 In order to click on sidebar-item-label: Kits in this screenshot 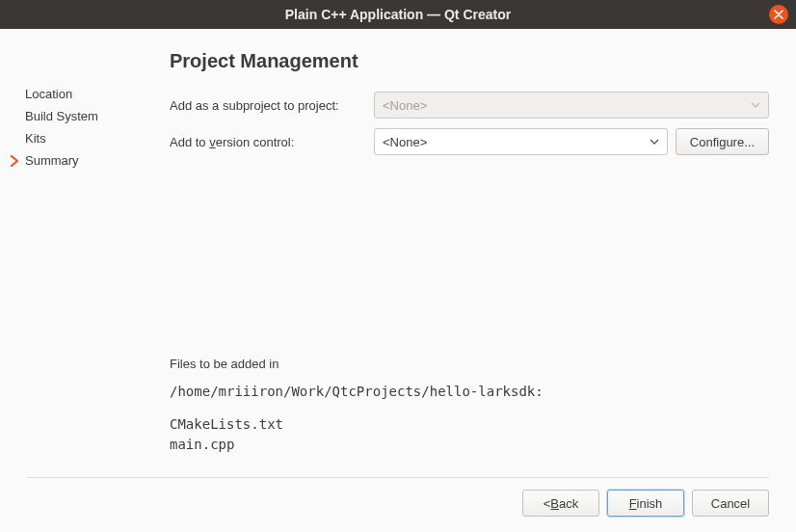, I will do `click(36, 139)`.